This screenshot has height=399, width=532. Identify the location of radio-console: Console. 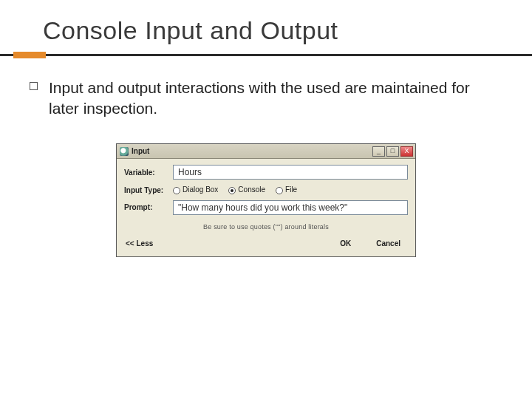
(247, 189).